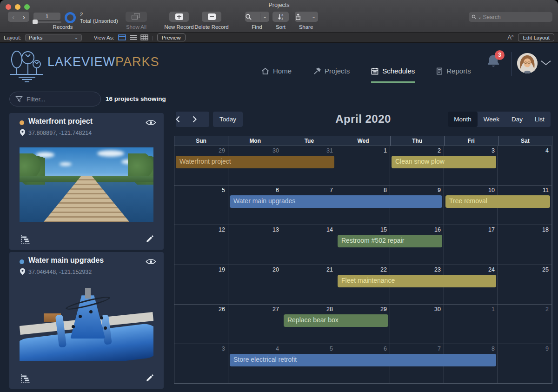 The image size is (558, 392). What do you see at coordinates (363, 324) in the screenshot?
I see `calendar-week-row: 262728293012Replace bear box` at bounding box center [363, 324].